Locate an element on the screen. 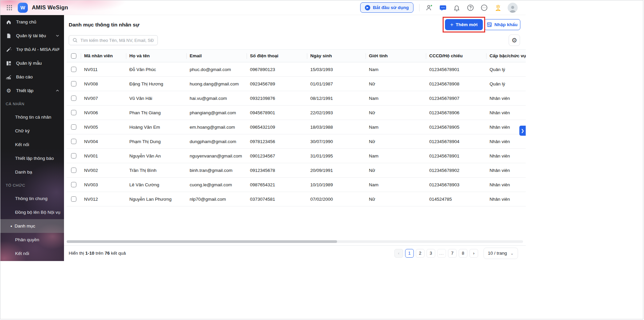  table-row-nv008: NV008Đặng Thị Hươnghuong.dang@gmail.com0… is located at coordinates (296, 84).